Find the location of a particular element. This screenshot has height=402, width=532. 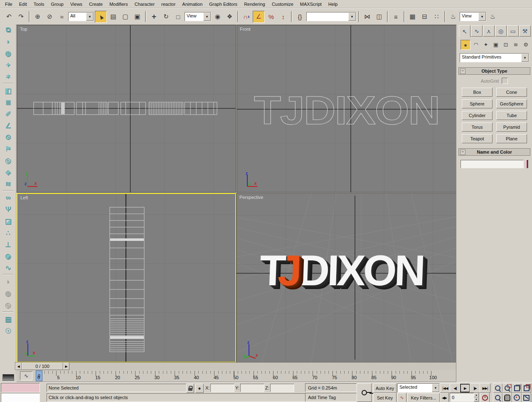

key-mode-toggle-button: ◀▶ is located at coordinates (444, 397).